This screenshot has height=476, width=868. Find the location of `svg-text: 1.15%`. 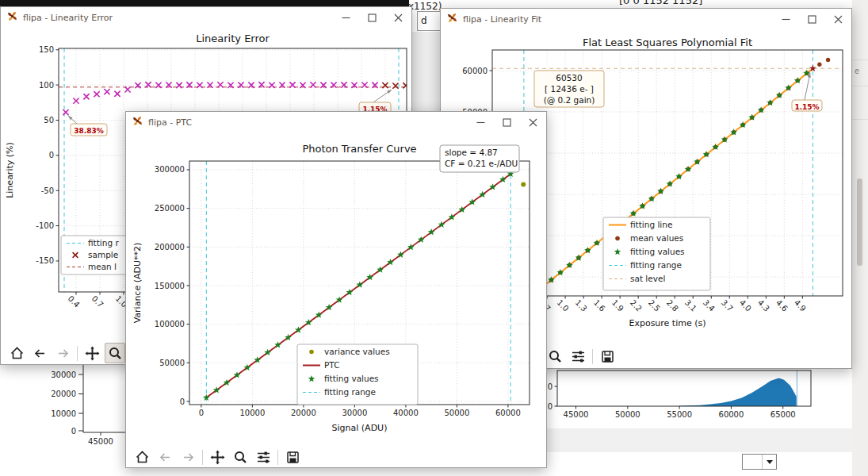

svg-text: 1.15% is located at coordinates (807, 107).